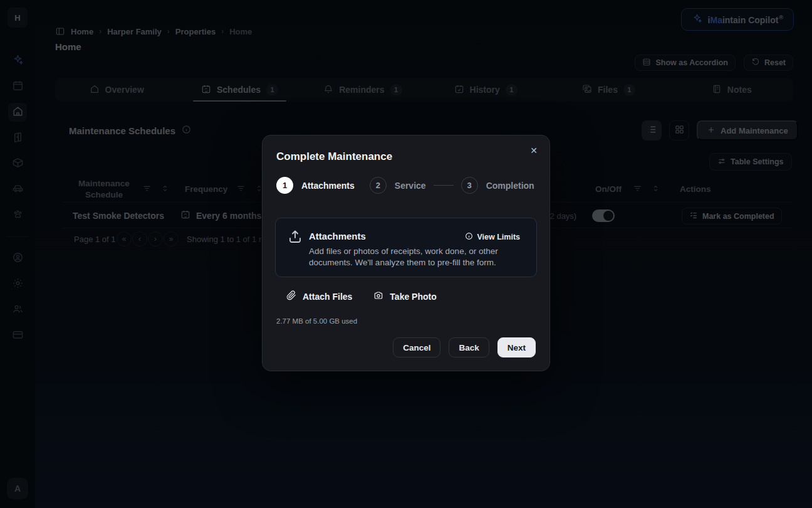 This screenshot has width=812, height=508. What do you see at coordinates (497, 186) in the screenshot?
I see `step-completion: 3 Completion` at bounding box center [497, 186].